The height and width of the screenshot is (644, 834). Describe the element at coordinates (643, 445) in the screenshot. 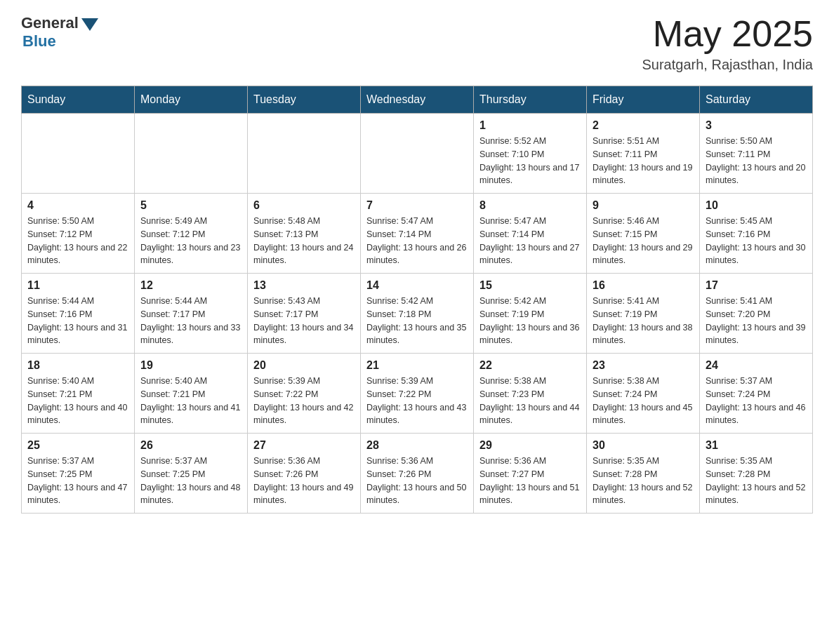

I see `day-number: 30` at that location.